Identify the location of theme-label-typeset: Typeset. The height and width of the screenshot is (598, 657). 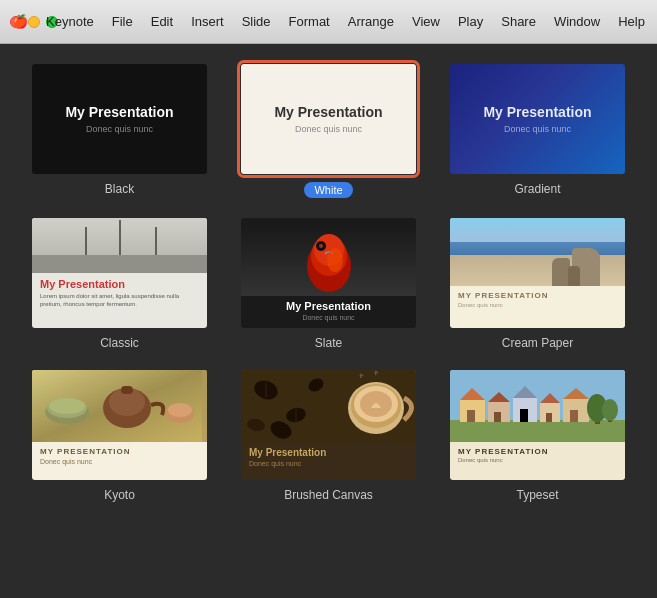
(537, 495).